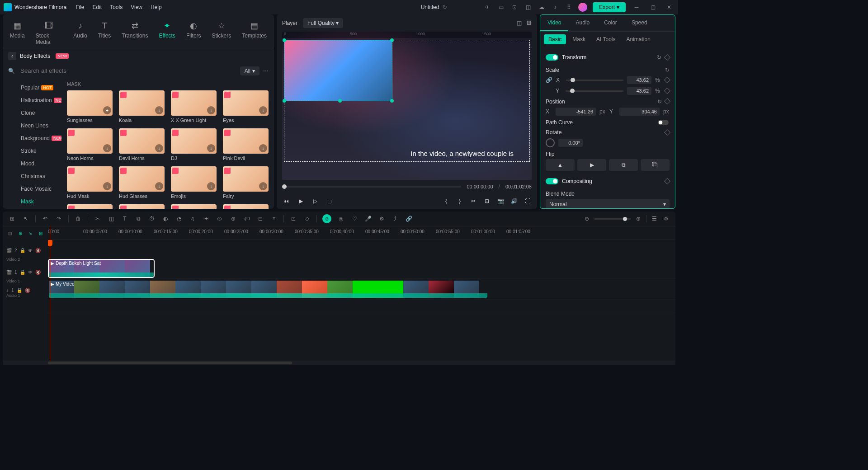 This screenshot has height=470, width=868. I want to click on ai-smiley-icon: ☺, so click(327, 219).